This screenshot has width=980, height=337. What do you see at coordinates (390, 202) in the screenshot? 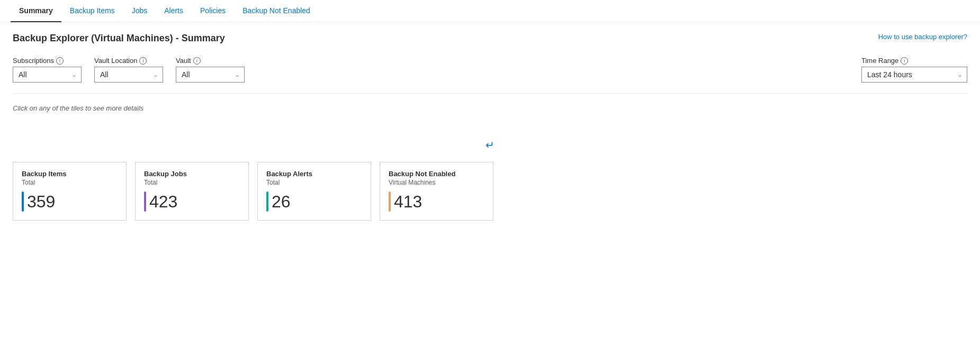
I see `tile-bar-backup-not-enabled` at bounding box center [390, 202].